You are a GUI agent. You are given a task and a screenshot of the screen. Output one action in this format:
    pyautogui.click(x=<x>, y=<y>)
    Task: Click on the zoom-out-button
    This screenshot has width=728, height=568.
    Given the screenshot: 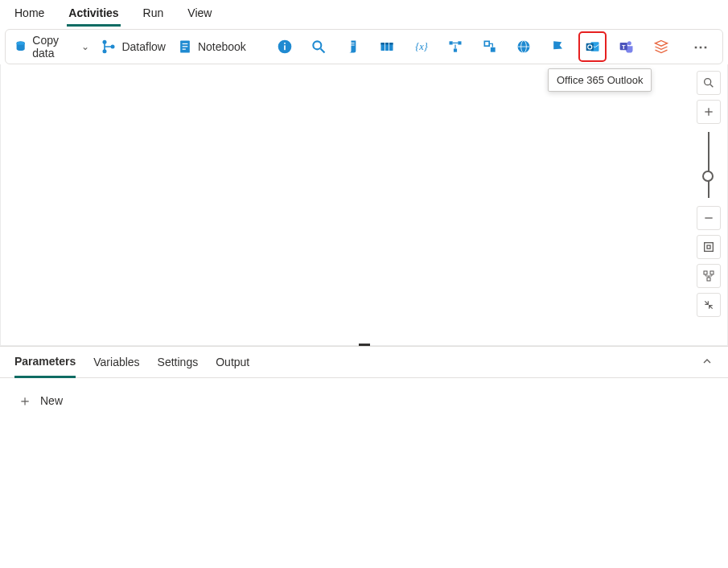 What is the action you would take?
    pyautogui.click(x=709, y=218)
    